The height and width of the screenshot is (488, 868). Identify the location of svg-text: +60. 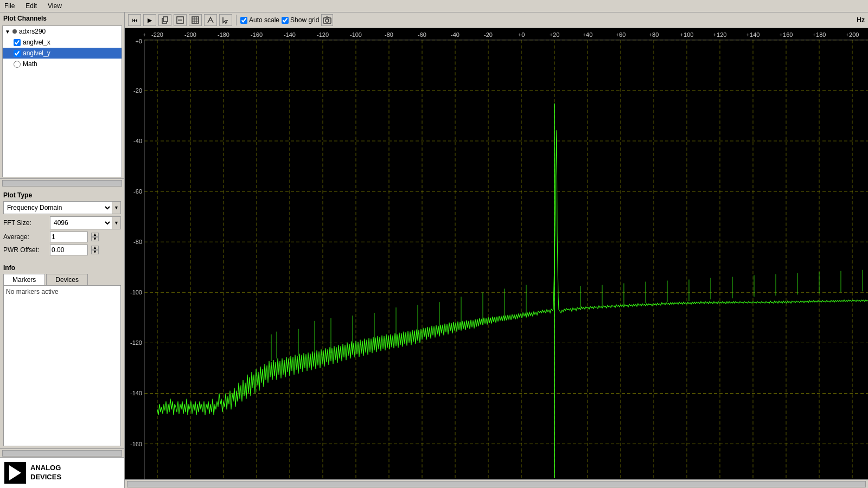
(621, 35).